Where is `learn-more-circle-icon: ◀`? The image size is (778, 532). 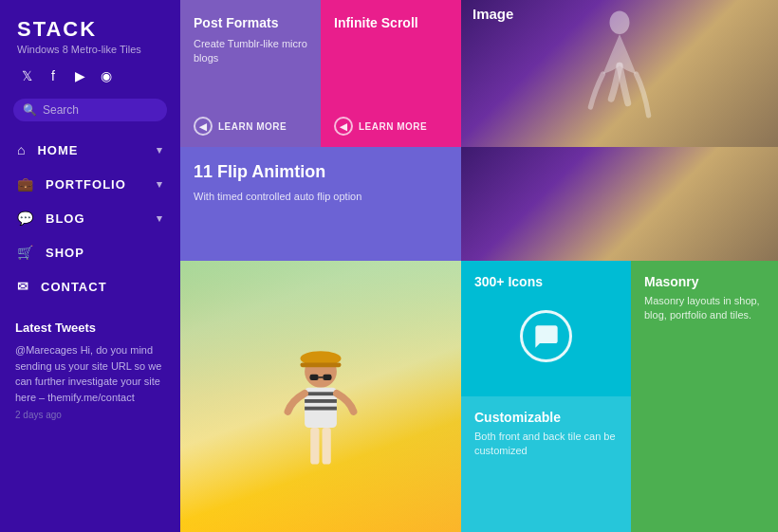
learn-more-circle-icon: ◀ is located at coordinates (203, 126).